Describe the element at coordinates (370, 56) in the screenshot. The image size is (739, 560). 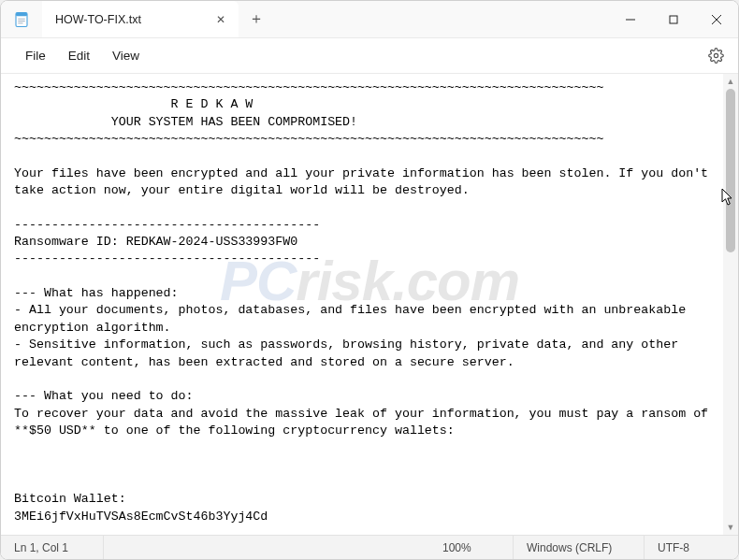
I see `menu-bar: File Edit View` at that location.